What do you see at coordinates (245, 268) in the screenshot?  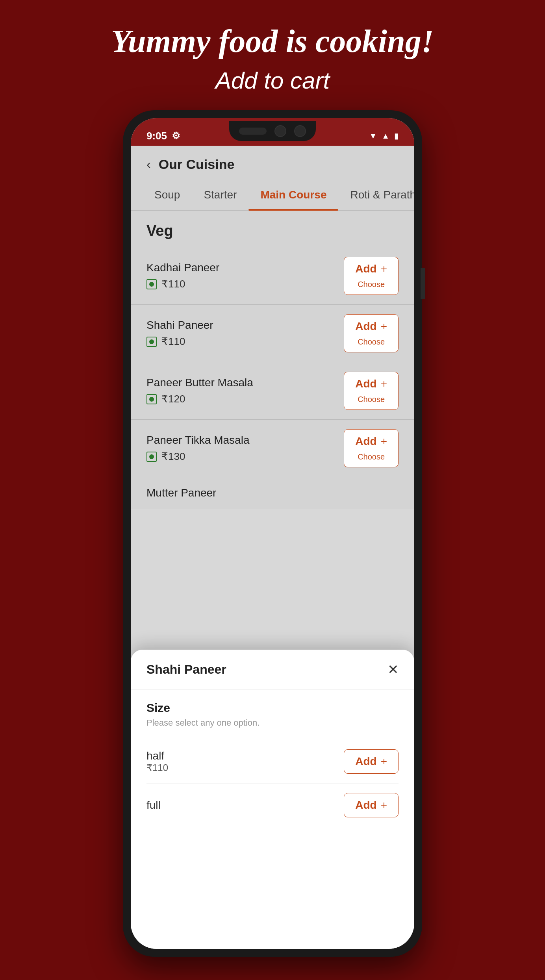 I see `item-name-1: Kadhai Paneer` at bounding box center [245, 268].